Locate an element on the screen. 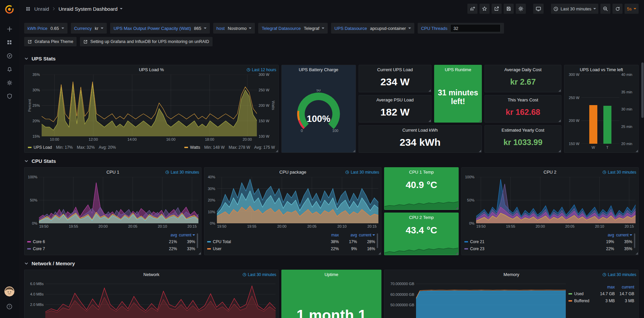 The height and width of the screenshot is (318, 644). legend-row-used: Used 14.7 GB 14.7 GB is located at coordinates (601, 293).